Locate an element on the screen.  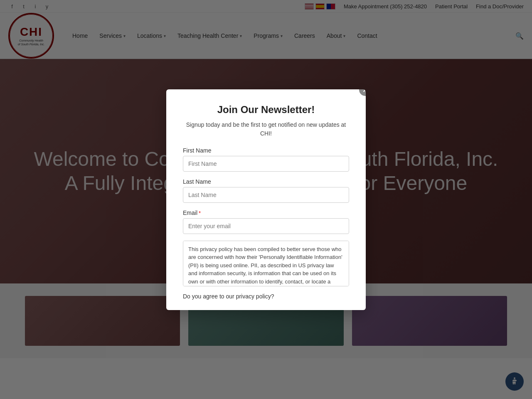
email-label: Email* is located at coordinates (266, 213).